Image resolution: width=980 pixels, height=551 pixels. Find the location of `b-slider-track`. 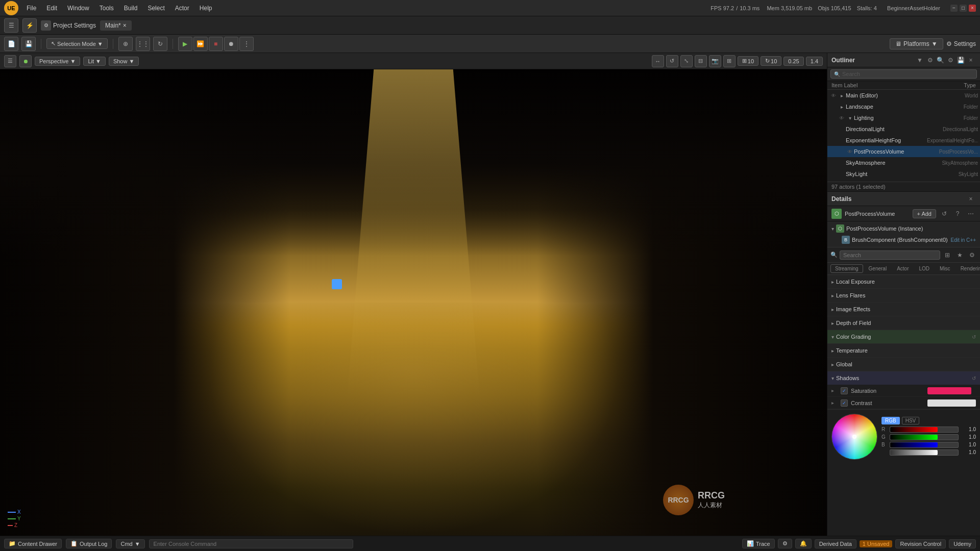

b-slider-track is located at coordinates (924, 445).